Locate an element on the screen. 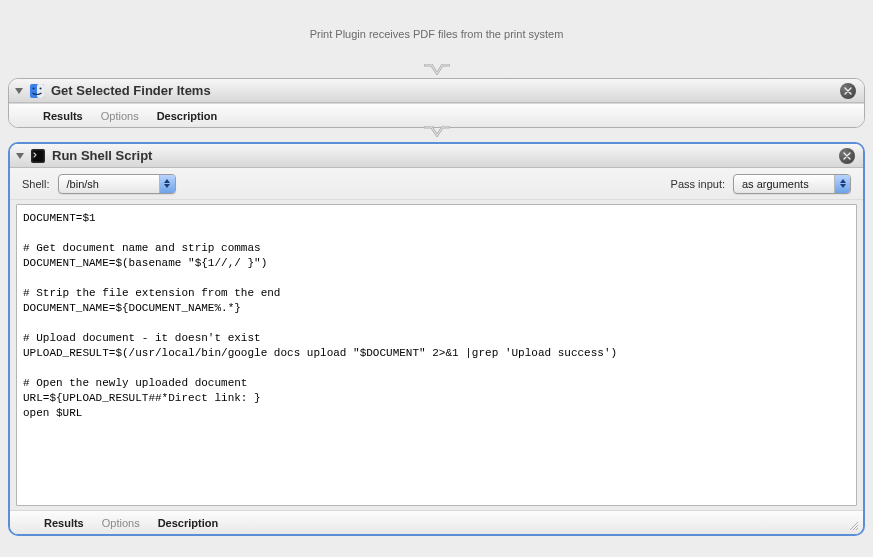 Image resolution: width=873 pixels, height=557 pixels. terminal-icon is located at coordinates (38, 156).